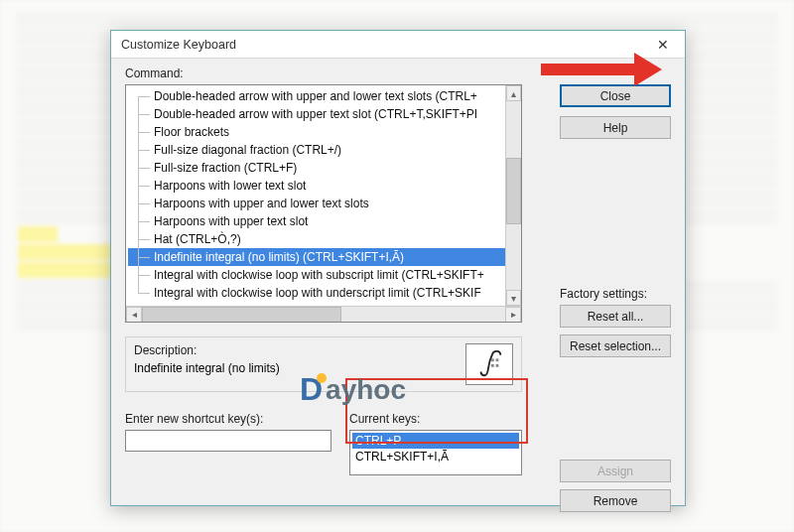 This screenshot has width=794, height=532. Describe the element at coordinates (436, 453) in the screenshot. I see `current-keys-list: CTRL+P CTRL+SKIFT+I,Ã` at that location.